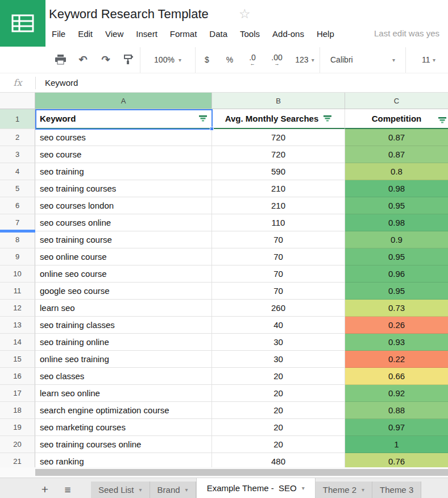 The image size is (448, 498). What do you see at coordinates (18, 274) in the screenshot?
I see `row-number: 10` at bounding box center [18, 274].